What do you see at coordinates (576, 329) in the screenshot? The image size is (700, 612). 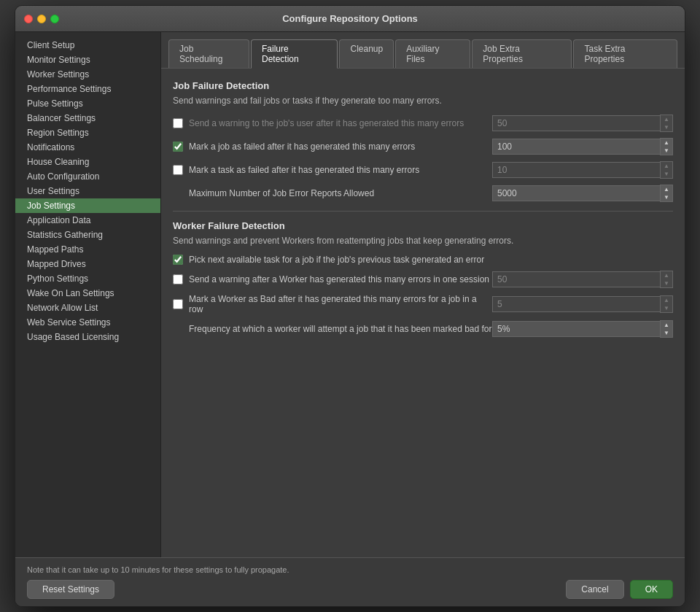 I see `frequency-input` at bounding box center [576, 329].